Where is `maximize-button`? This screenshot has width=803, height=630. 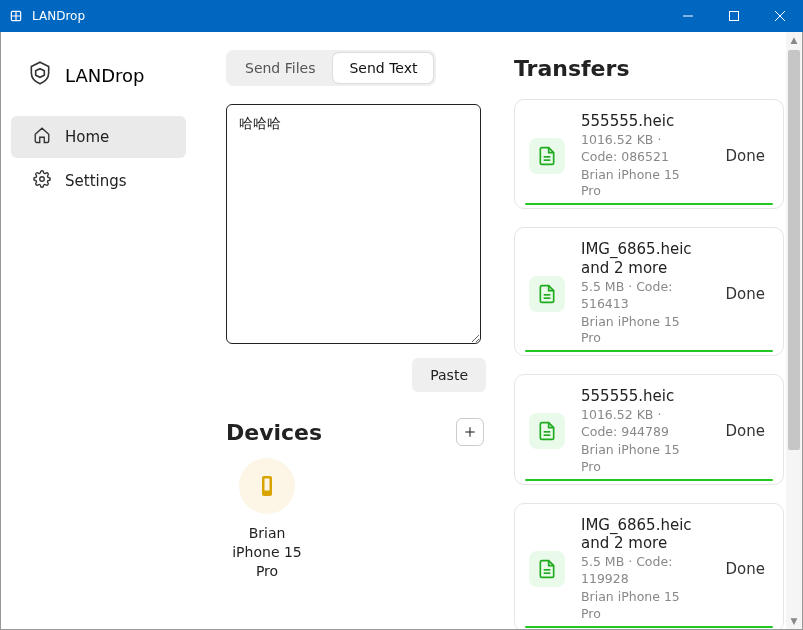
maximize-button is located at coordinates (734, 16).